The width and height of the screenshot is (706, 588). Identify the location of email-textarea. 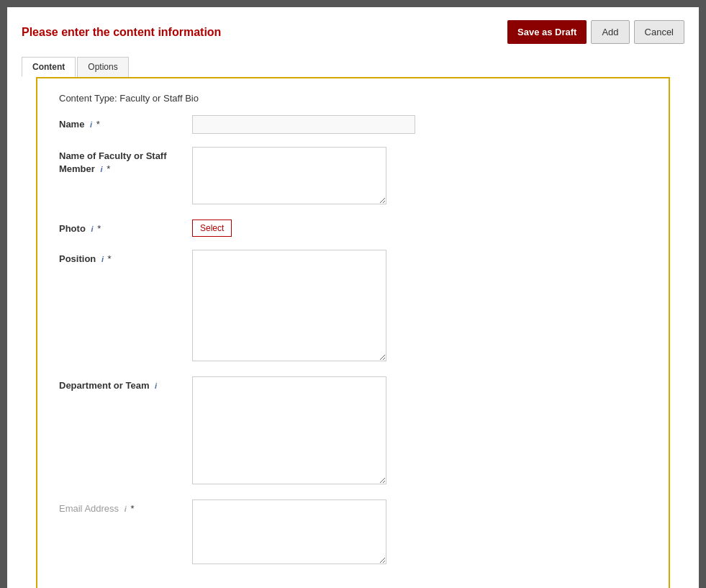
(289, 532).